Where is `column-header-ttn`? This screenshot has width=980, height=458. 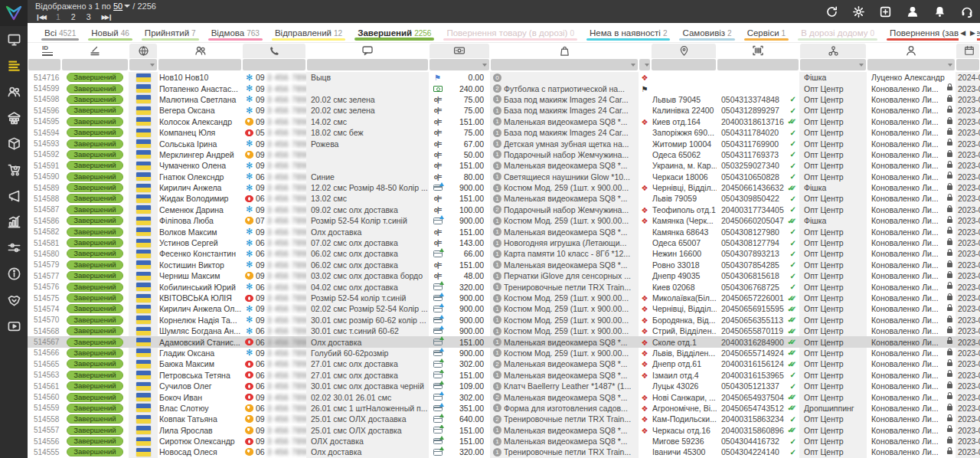 column-header-ttn is located at coordinates (758, 51).